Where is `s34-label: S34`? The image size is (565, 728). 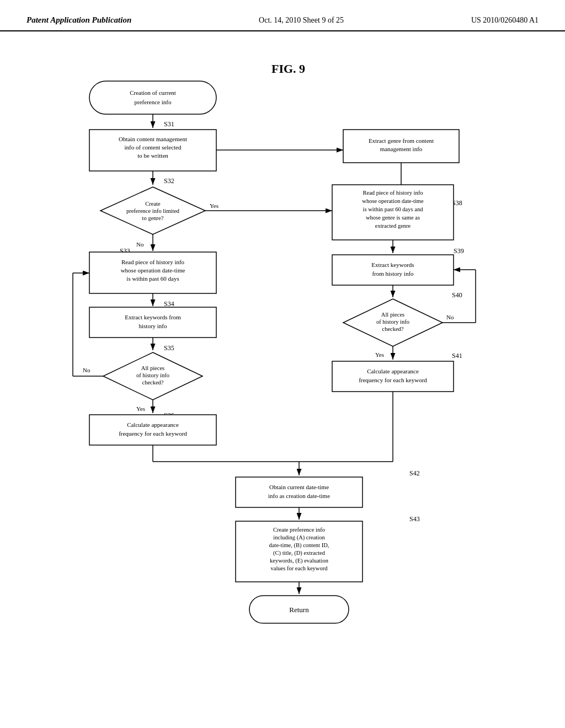 s34-label: S34 is located at coordinates (169, 304).